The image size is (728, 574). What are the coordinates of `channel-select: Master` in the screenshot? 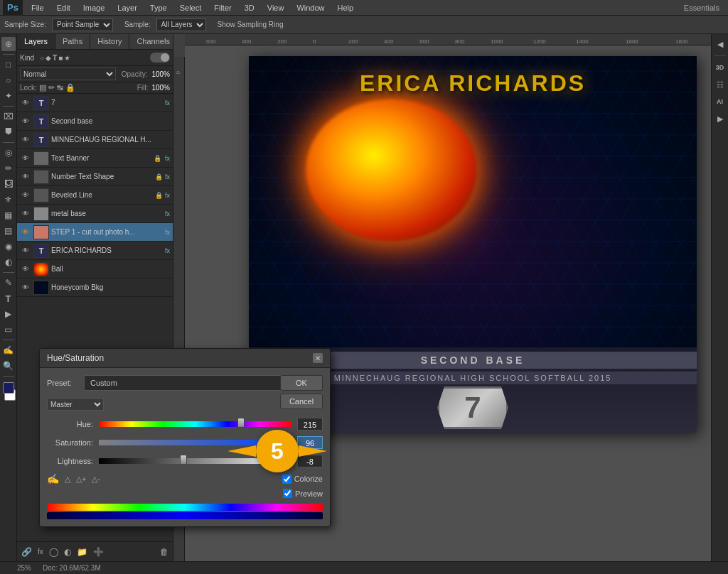 It's located at (75, 404).